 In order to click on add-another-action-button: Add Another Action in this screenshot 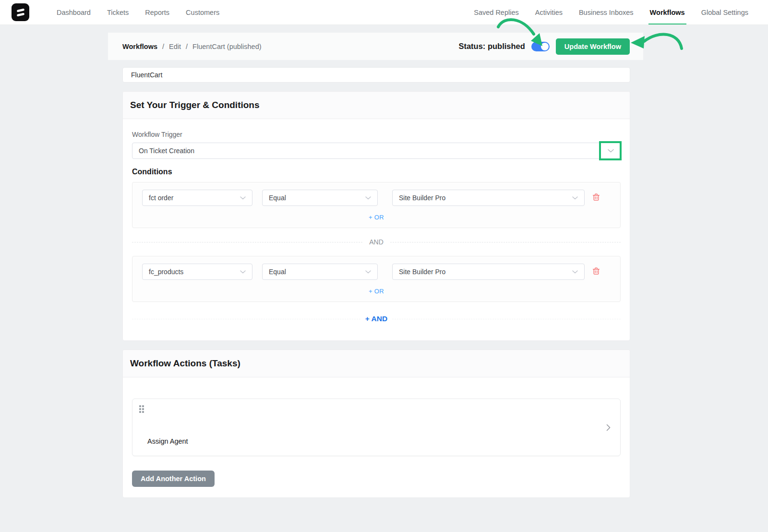, I will do `click(173, 479)`.